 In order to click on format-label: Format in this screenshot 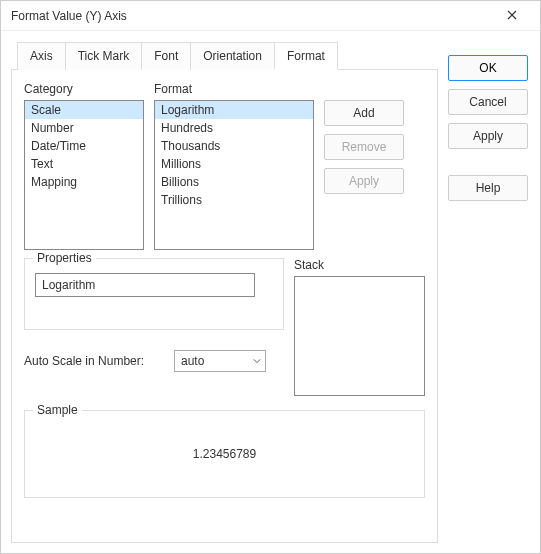, I will do `click(234, 89)`.